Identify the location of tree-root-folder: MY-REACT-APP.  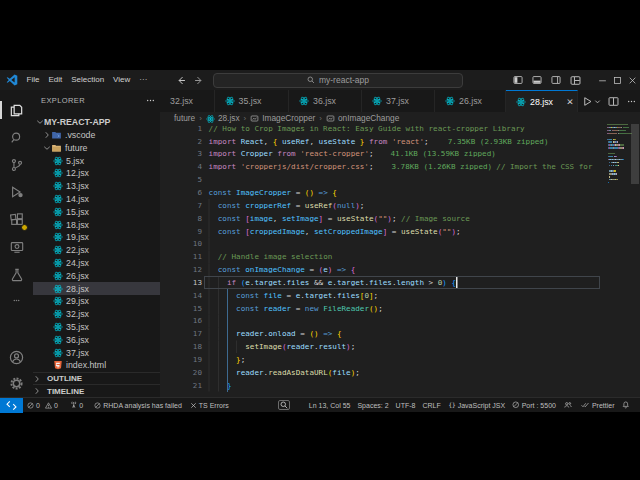
(96, 122).